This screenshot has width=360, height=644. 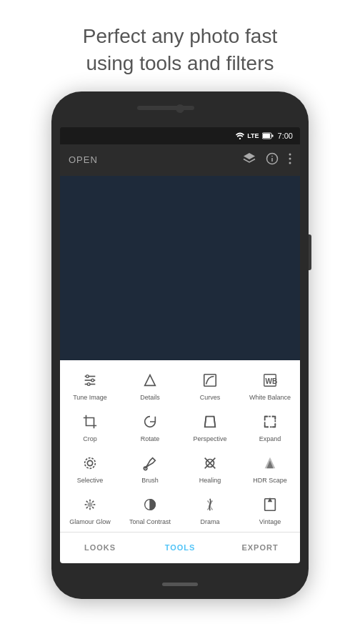 I want to click on tune-image-icon, so click(x=90, y=380).